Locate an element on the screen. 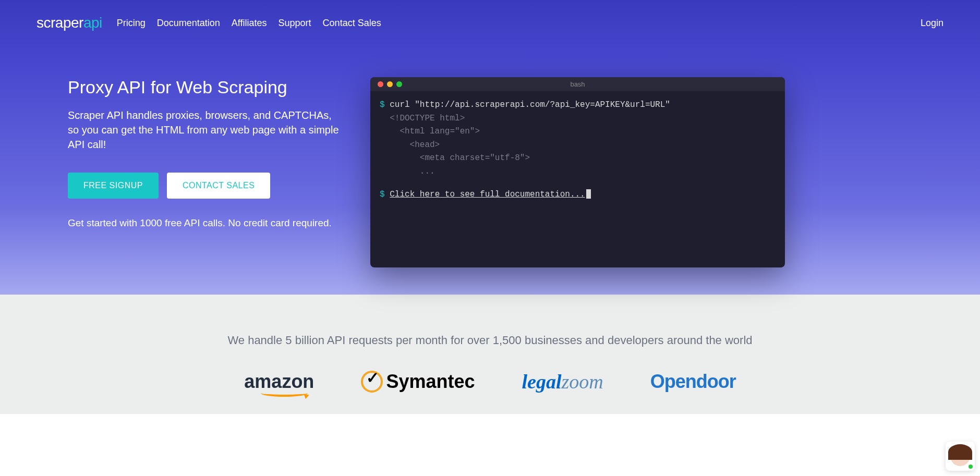 This screenshot has height=476, width=980. terminal-command: curl "http://api.scraperapi.com/?api_key… is located at coordinates (530, 105).